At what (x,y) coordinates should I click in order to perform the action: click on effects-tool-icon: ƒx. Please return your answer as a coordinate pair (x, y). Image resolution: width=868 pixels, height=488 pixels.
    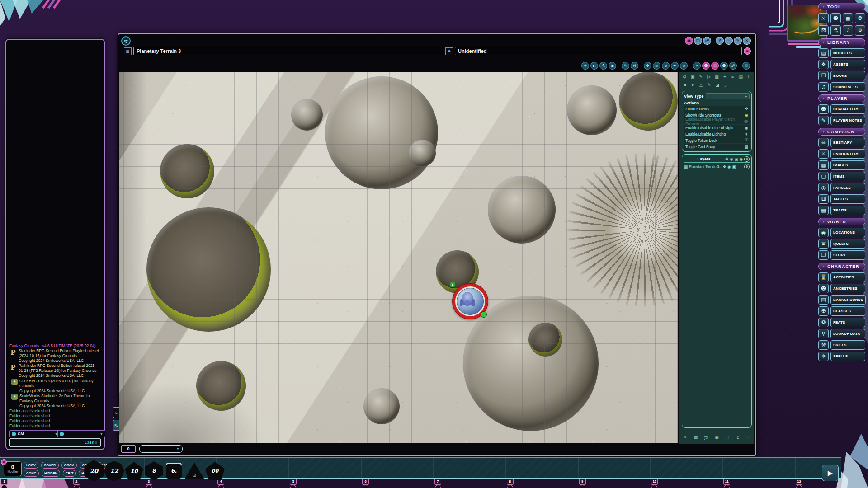
    Looking at the image, I should click on (709, 77).